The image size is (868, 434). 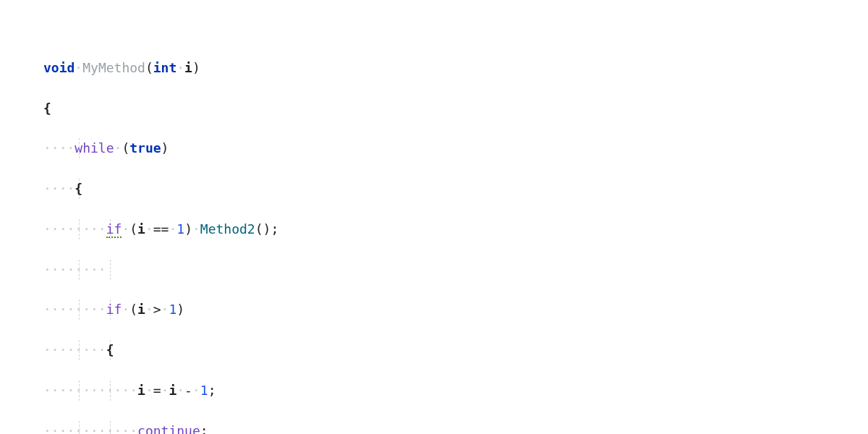 I want to click on code-line: ············i·=·i·-·1;, so click(x=434, y=391).